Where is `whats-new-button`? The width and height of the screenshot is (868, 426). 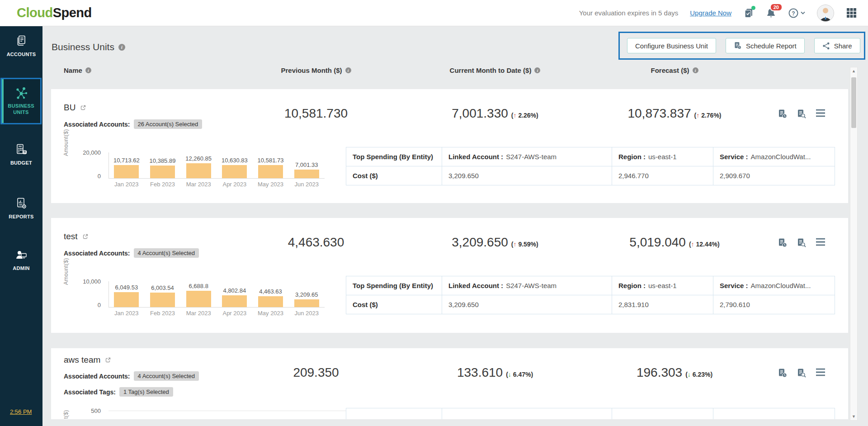 whats-new-button is located at coordinates (749, 13).